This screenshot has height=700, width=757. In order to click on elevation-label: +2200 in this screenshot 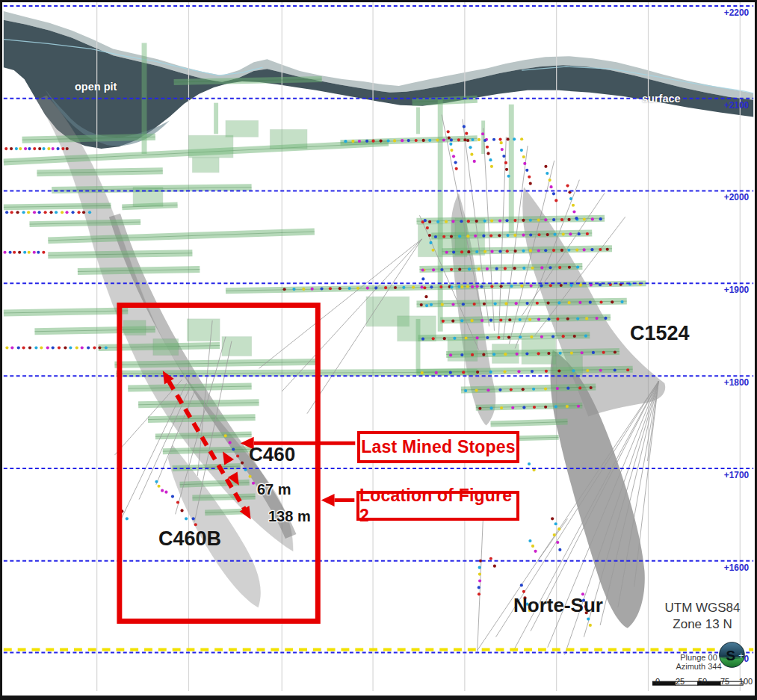, I will do `click(737, 13)`.